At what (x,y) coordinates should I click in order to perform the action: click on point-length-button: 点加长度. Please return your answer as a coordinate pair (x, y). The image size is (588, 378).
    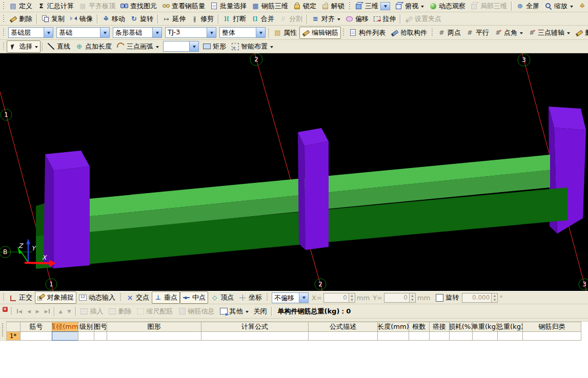
    Looking at the image, I should click on (93, 47).